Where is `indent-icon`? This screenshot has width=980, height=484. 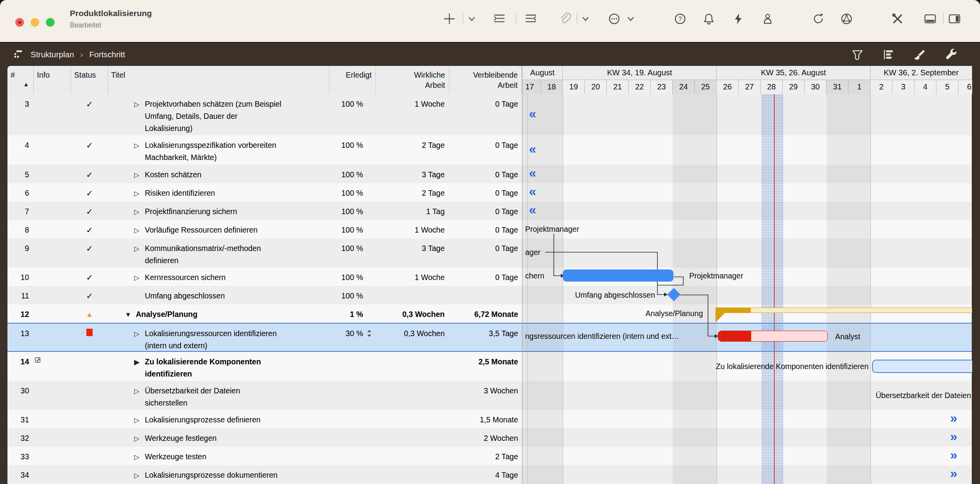
indent-icon is located at coordinates (499, 19).